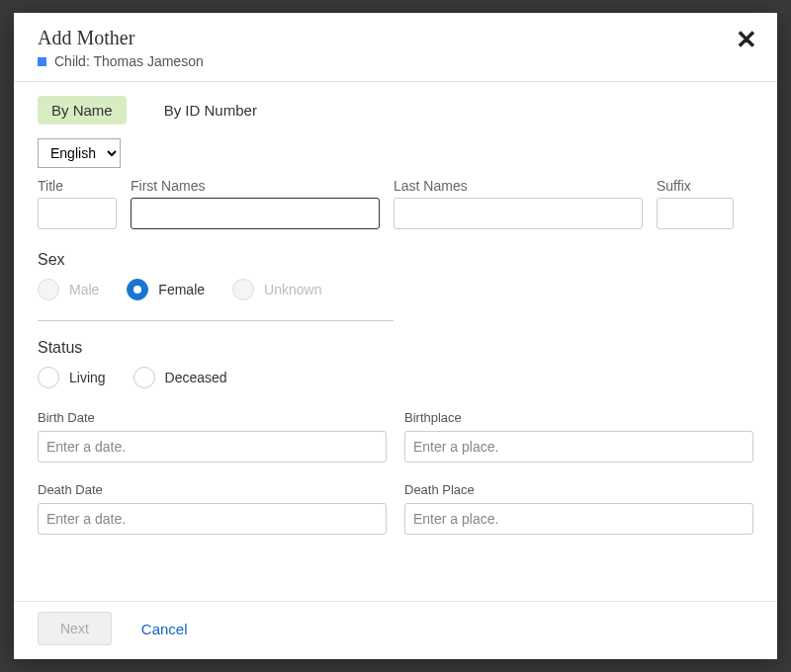 The width and height of the screenshot is (791, 672). I want to click on last-names-label: Last Names, so click(518, 186).